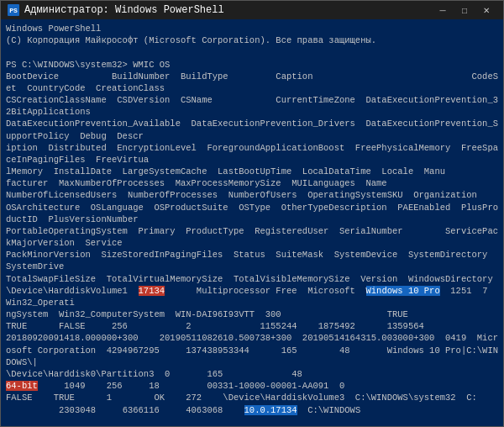 The image size is (504, 427). What do you see at coordinates (252, 82) in the screenshot?
I see `line-5: BootDevice BuildNumber BuildType Caption…` at bounding box center [252, 82].